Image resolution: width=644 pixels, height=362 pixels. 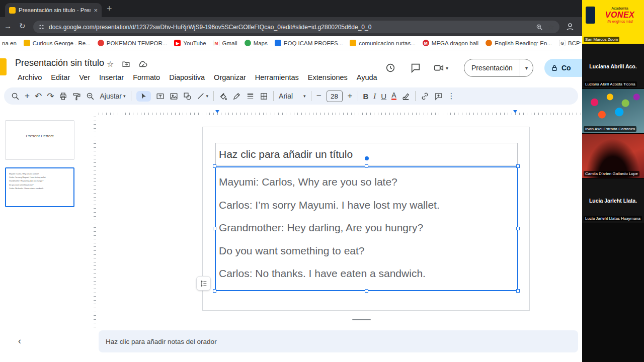 I want to click on line-spacing-button, so click(x=203, y=284).